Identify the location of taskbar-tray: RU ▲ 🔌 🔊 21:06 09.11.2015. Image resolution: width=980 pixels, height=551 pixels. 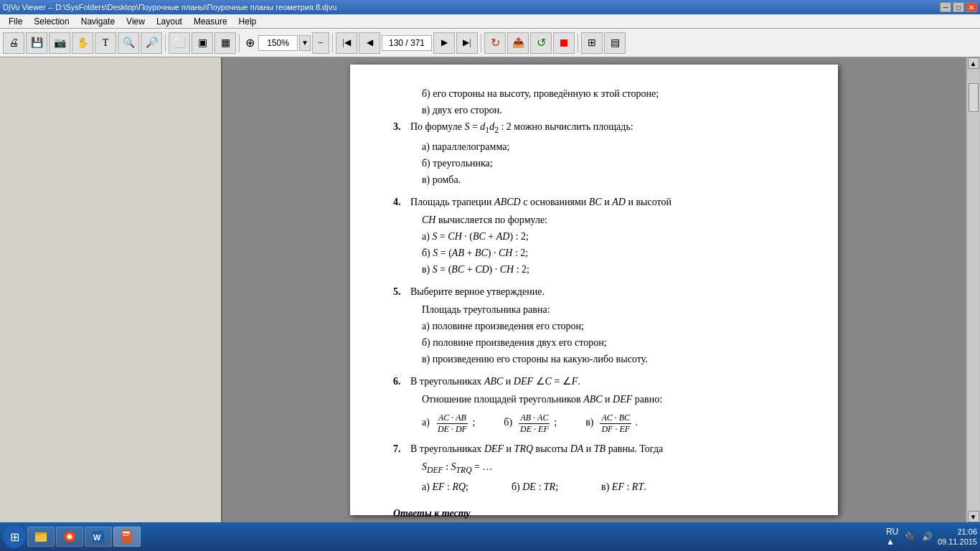
(931, 537).